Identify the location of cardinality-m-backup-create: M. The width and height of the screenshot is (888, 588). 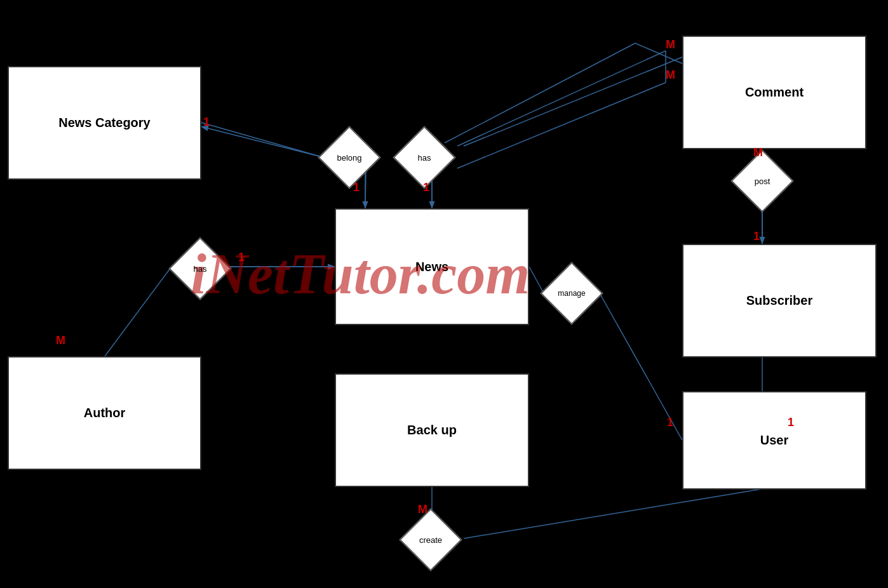
(423, 509).